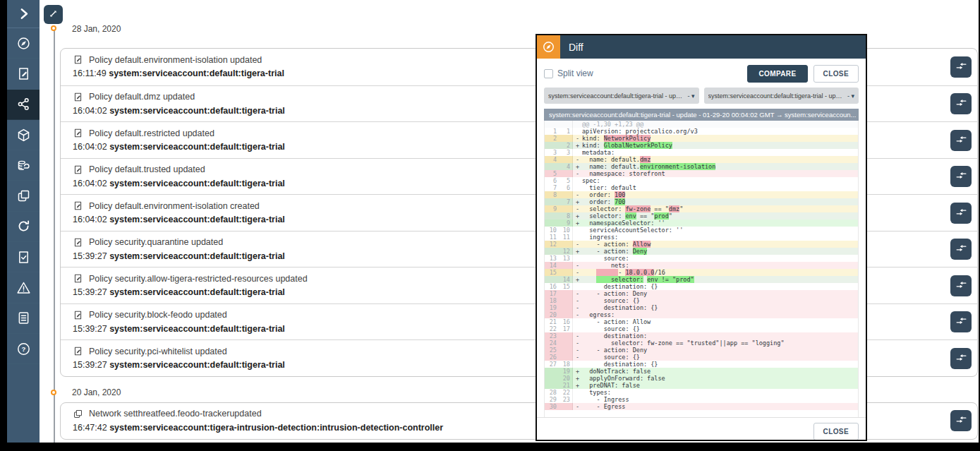 The width and height of the screenshot is (980, 451). Describe the element at coordinates (701, 287) in the screenshot. I see `diff-line: 1615 destination: {}` at that location.